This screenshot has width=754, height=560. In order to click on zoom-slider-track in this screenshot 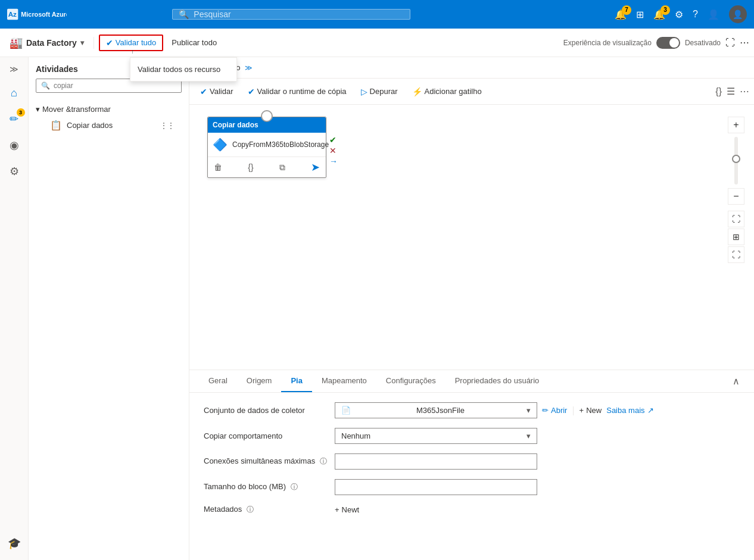, I will do `click(736, 161)`.